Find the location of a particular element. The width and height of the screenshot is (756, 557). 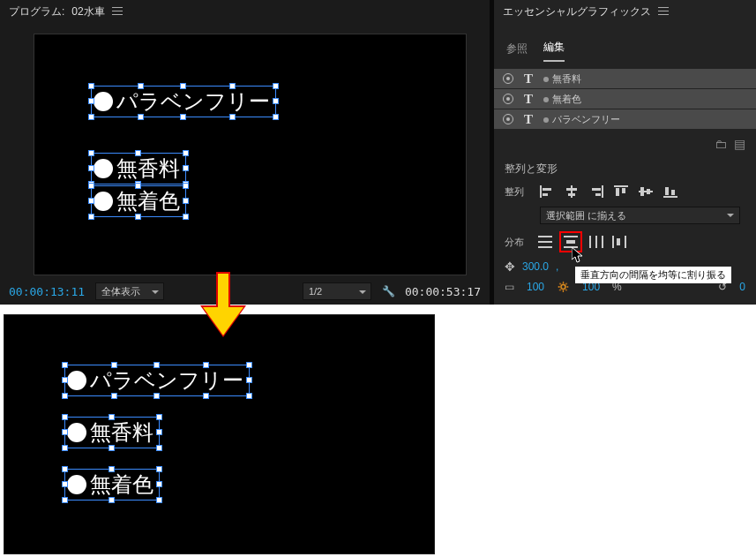

align-label: 整列 is located at coordinates (518, 192).